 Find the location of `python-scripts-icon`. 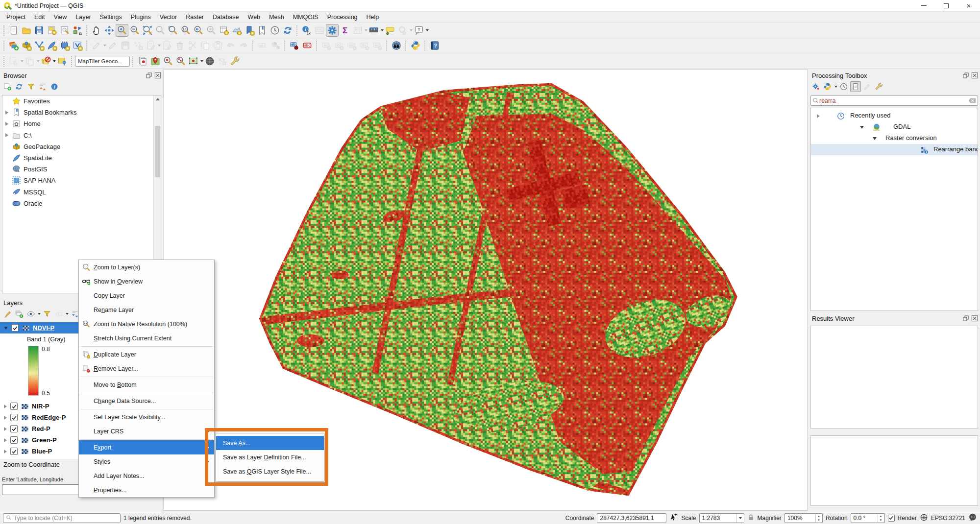

python-scripts-icon is located at coordinates (828, 87).